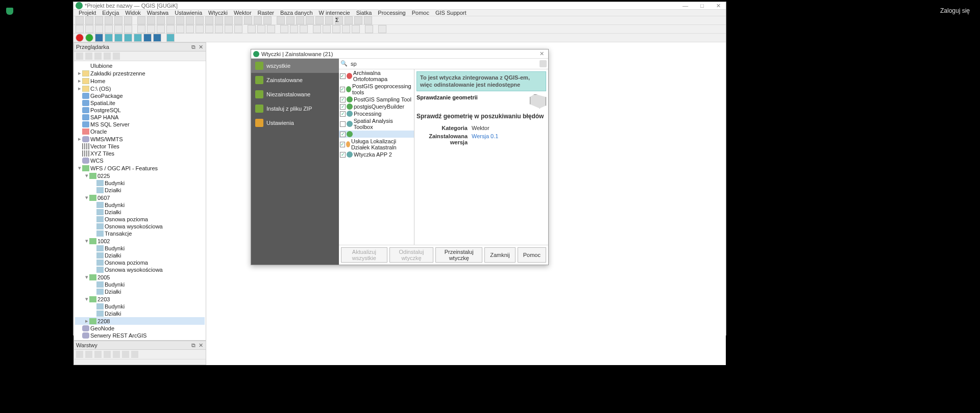 This screenshot has height=413, width=980. Describe the element at coordinates (140, 168) in the screenshot. I see `tree-item: ▾WFS / OGC API - Features` at that location.